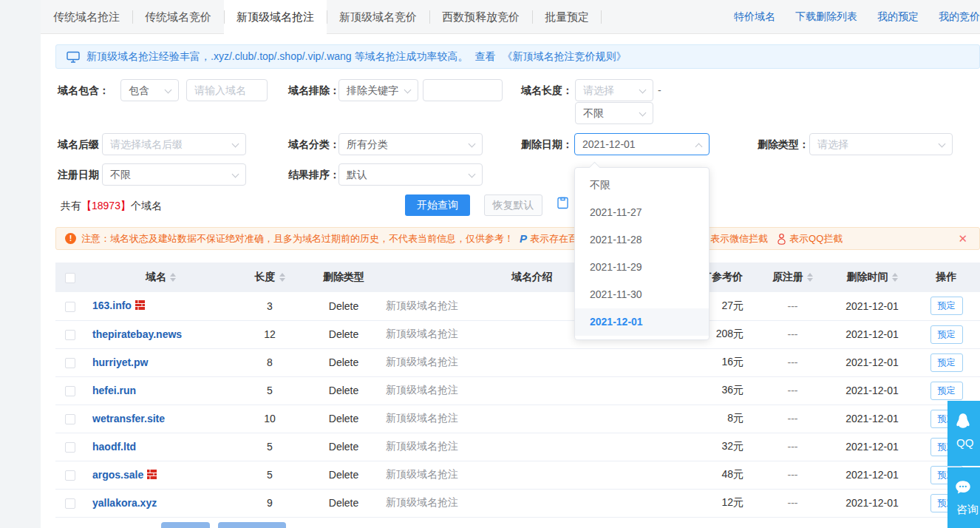  I want to click on qq-floater: QQ, so click(964, 433).